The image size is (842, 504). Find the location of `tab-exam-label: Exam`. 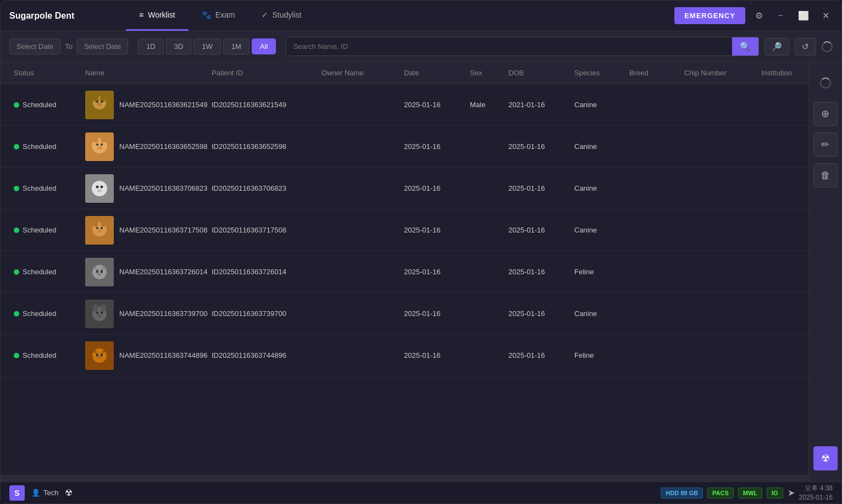

tab-exam-label: Exam is located at coordinates (225, 15).